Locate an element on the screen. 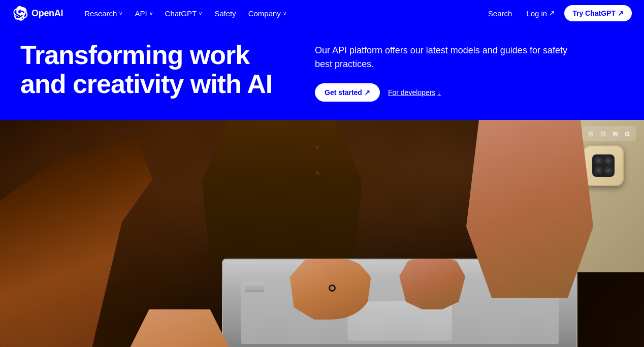  nav-company: Company ∨ is located at coordinates (267, 13).